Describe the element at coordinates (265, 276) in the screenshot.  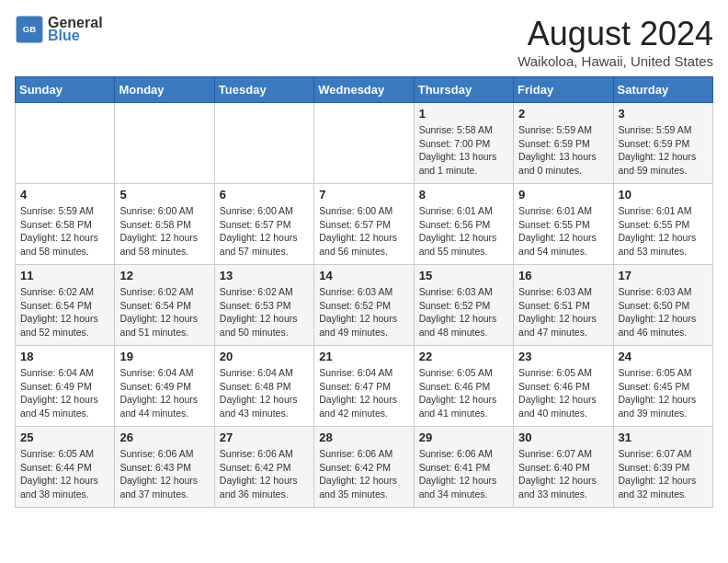
I see `day-number: 13` at that location.